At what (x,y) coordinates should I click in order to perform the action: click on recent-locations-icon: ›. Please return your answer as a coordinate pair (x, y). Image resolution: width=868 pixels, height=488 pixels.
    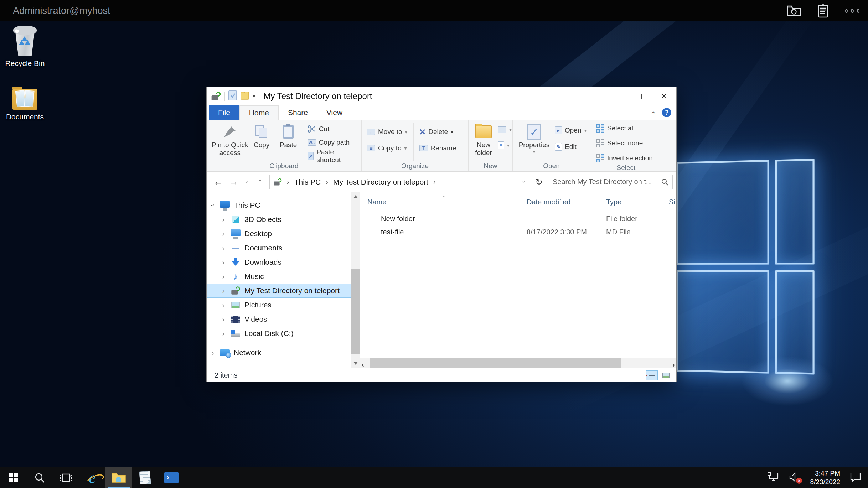
    Looking at the image, I should click on (247, 182).